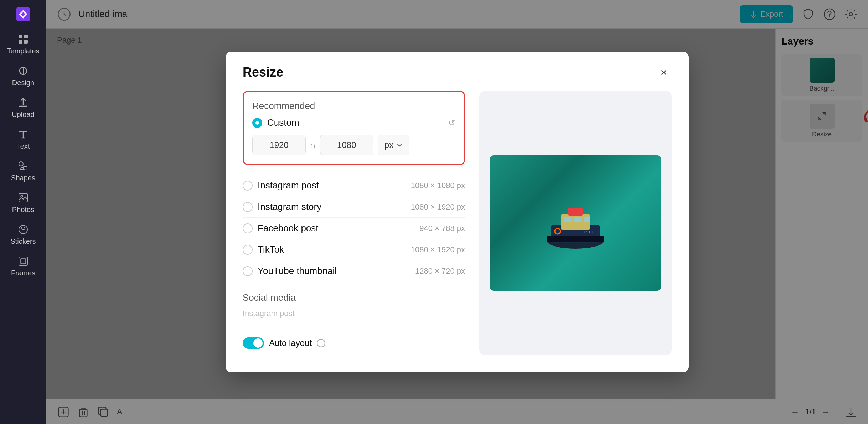  I want to click on sidebar-item-templates: Templates, so click(23, 44).